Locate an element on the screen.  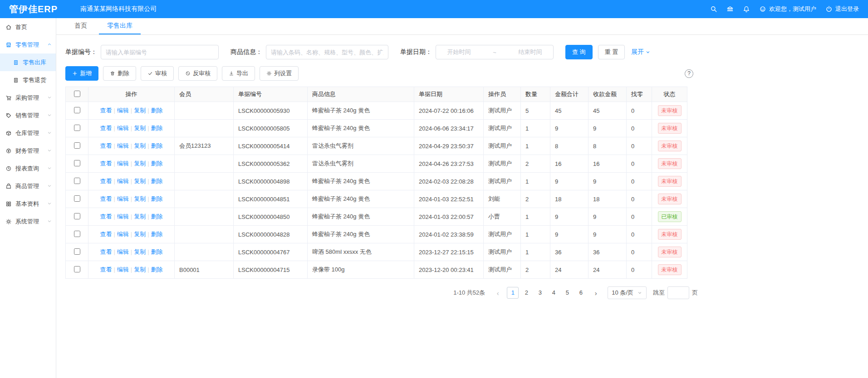
status-badge: 未审核 is located at coordinates (670, 181).